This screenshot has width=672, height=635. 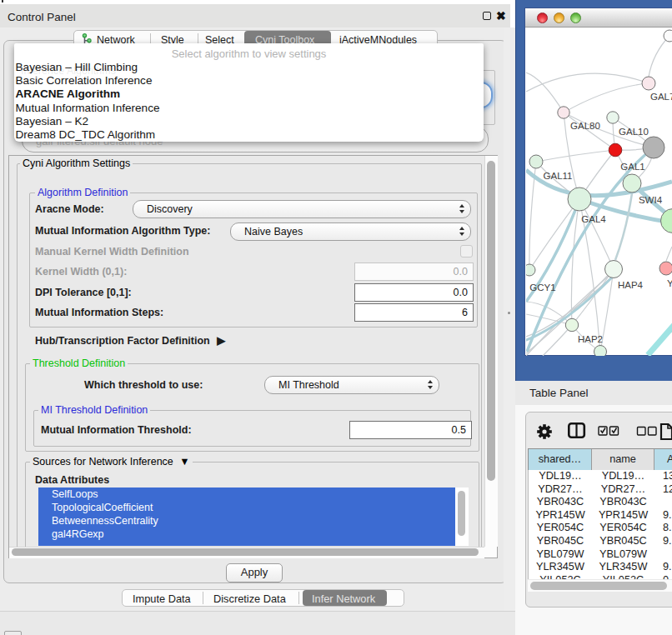 I want to click on svg-text: YEL, so click(x=669, y=283).